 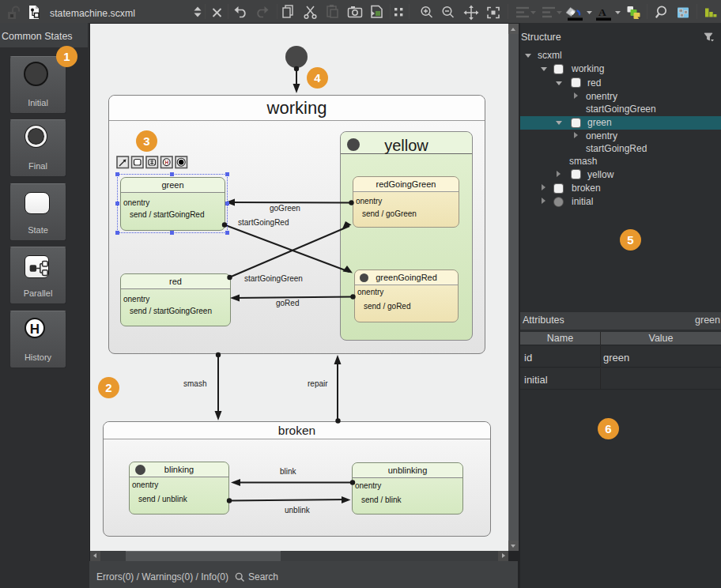 I want to click on svg-text: H, so click(x=168, y=163).